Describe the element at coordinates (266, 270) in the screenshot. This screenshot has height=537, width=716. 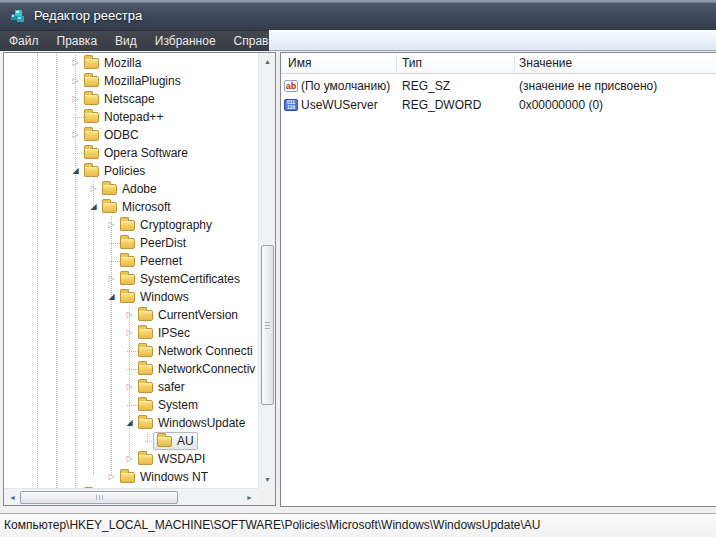
I see `tree-vertical-scrollbar: ▲ ▼` at that location.